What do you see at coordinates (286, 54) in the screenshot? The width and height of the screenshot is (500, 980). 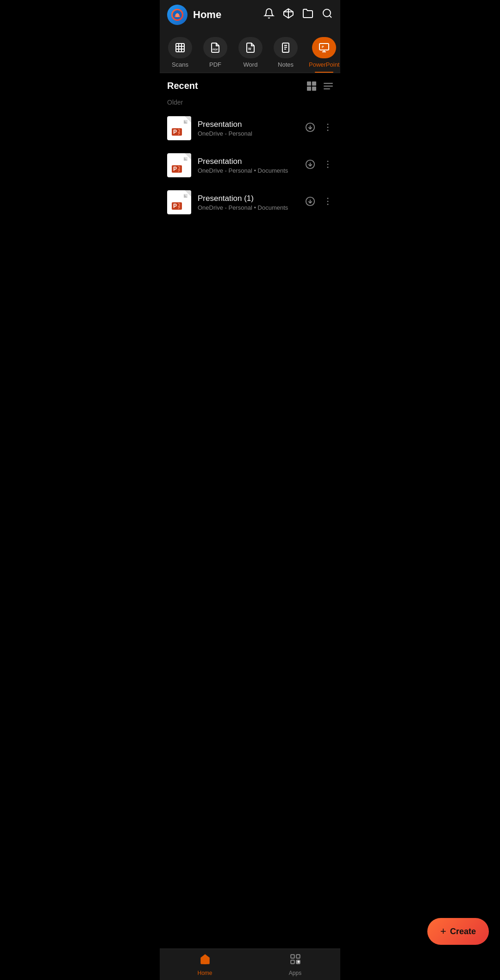 I see `tab-notes: Notes` at bounding box center [286, 54].